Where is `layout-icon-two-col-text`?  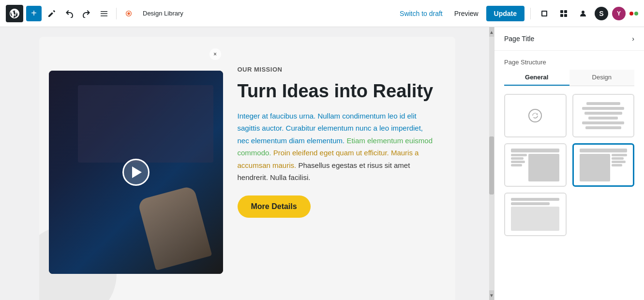 layout-icon-two-col-text is located at coordinates (603, 116).